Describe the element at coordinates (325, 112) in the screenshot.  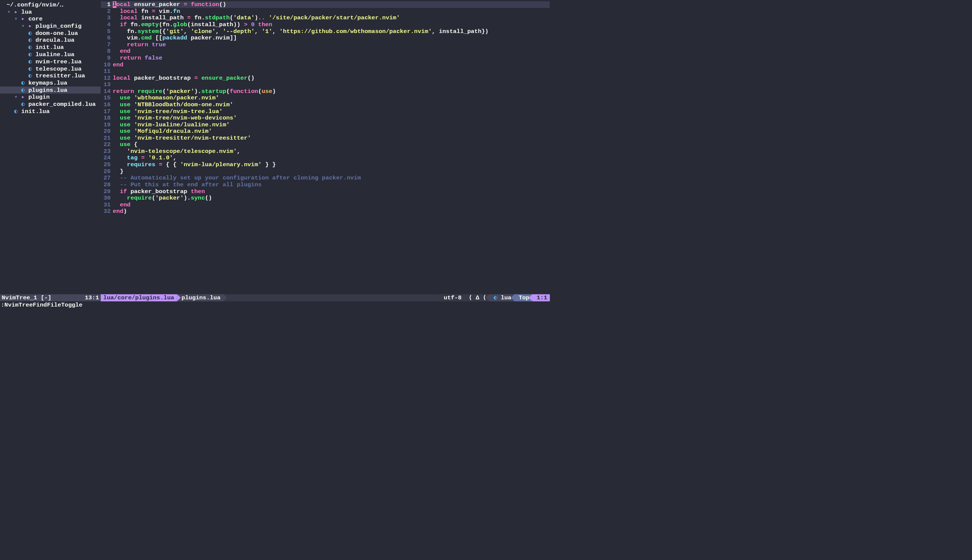
I see `code-line: 17 use 'nvim-tree/nvim-tree.lua'` at that location.